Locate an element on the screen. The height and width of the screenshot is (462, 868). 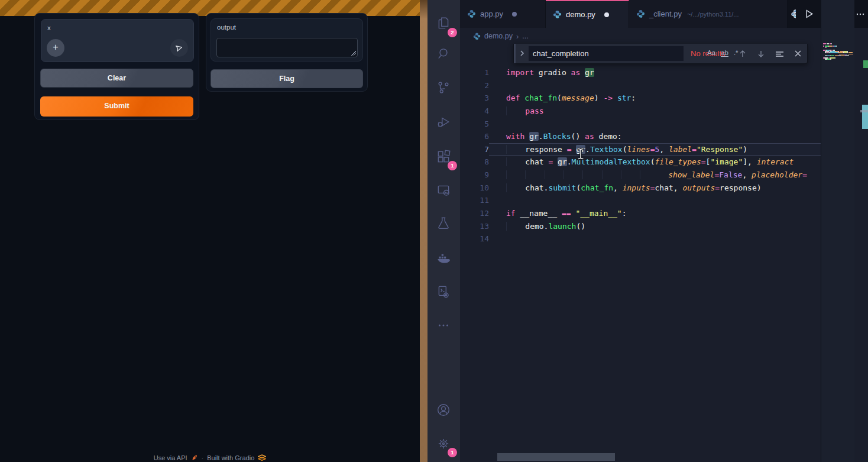
highlight-mark is located at coordinates (865, 117).